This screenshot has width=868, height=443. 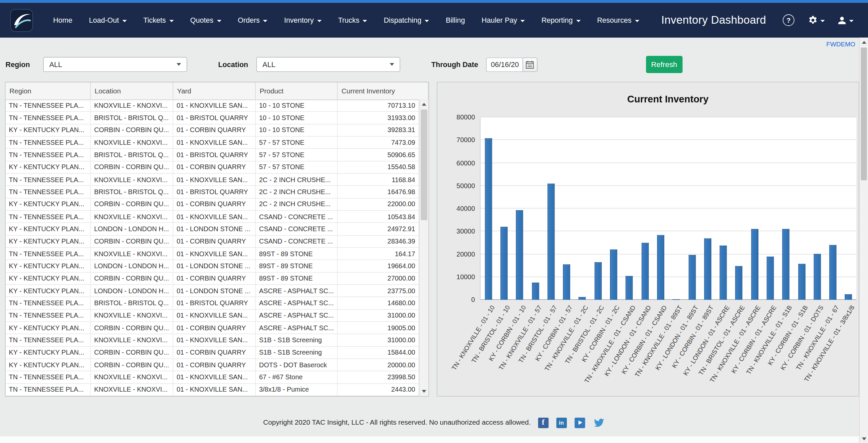 I want to click on triangle-up-icon, so click(x=424, y=104).